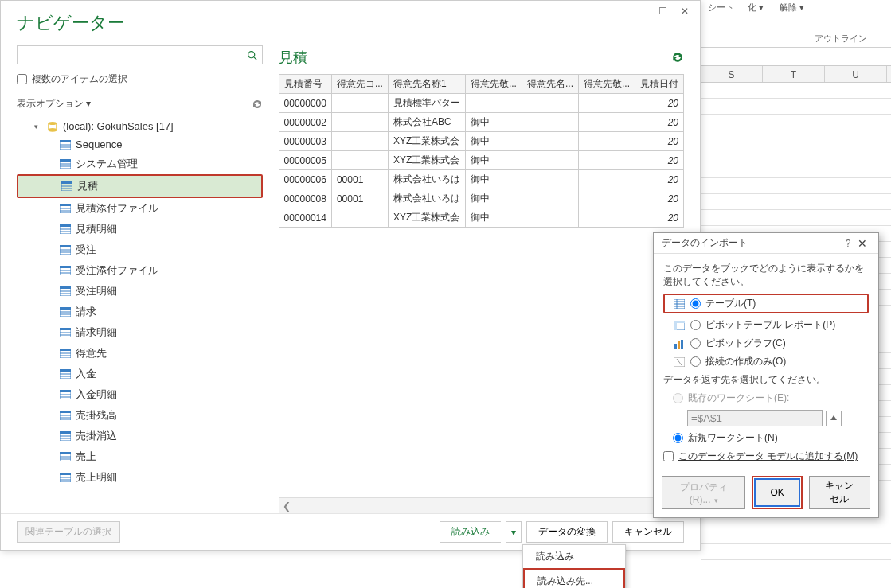 The height and width of the screenshot is (588, 891). Describe the element at coordinates (514, 532) in the screenshot. I see `load-dropdown-button: ▾` at that location.